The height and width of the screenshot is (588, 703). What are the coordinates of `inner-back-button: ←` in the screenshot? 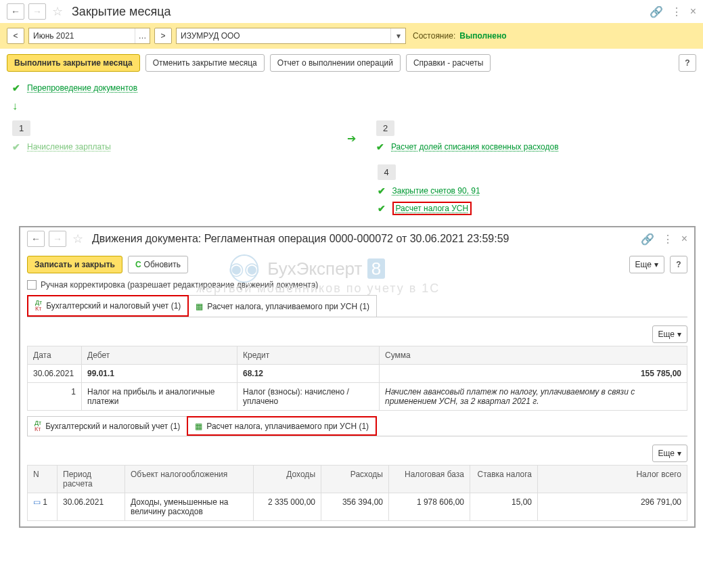 It's located at (36, 239).